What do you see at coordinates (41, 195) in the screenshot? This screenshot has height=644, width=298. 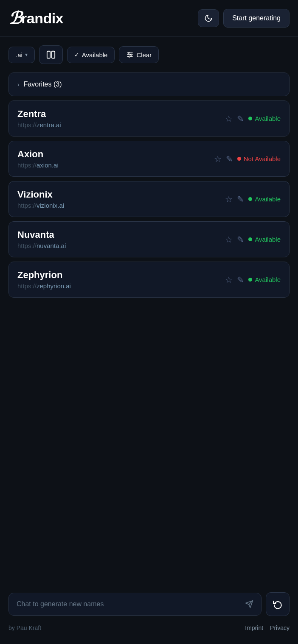 I see `name-title: Vizionix` at bounding box center [41, 195].